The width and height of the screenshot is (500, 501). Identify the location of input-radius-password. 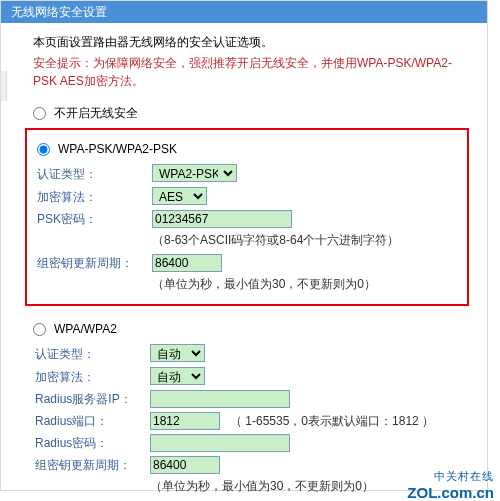
(220, 443).